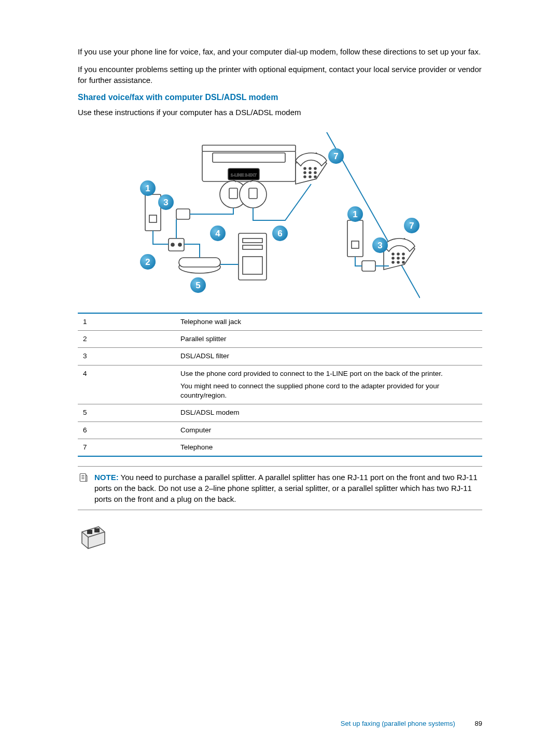  I want to click on svg-text: 6, so click(280, 233).